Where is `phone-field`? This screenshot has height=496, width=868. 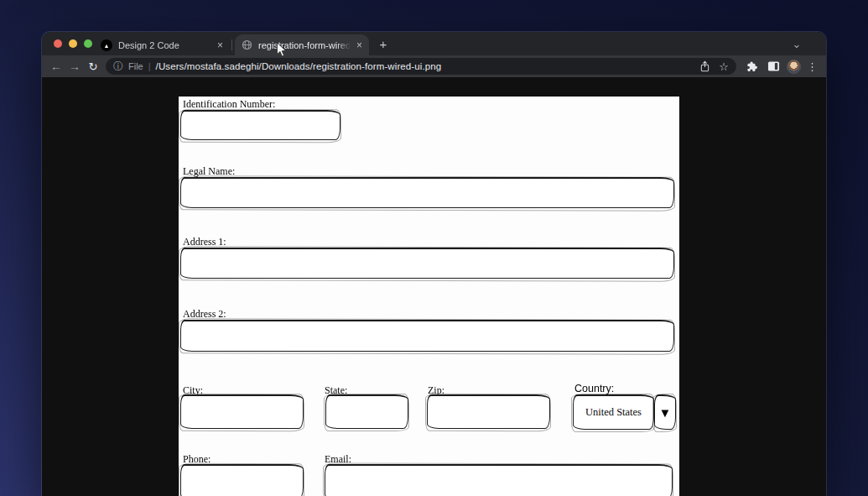
phone-field is located at coordinates (242, 480).